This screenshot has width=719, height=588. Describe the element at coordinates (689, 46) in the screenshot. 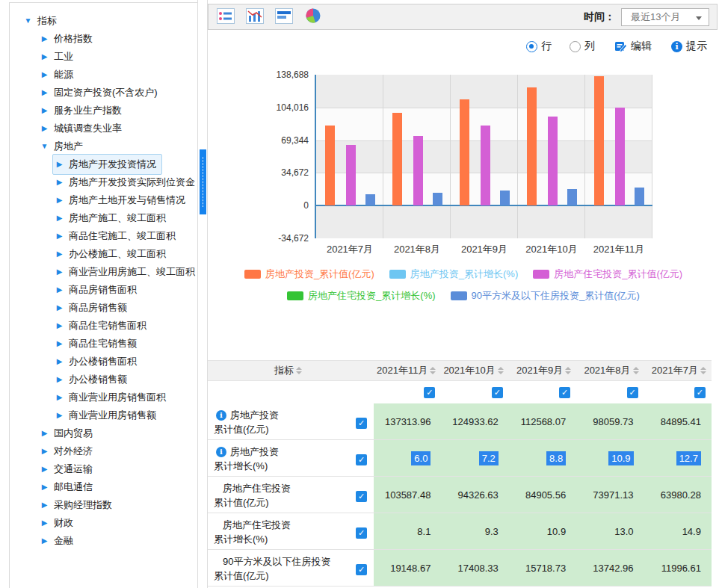

I see `hint-button: i 提示` at that location.